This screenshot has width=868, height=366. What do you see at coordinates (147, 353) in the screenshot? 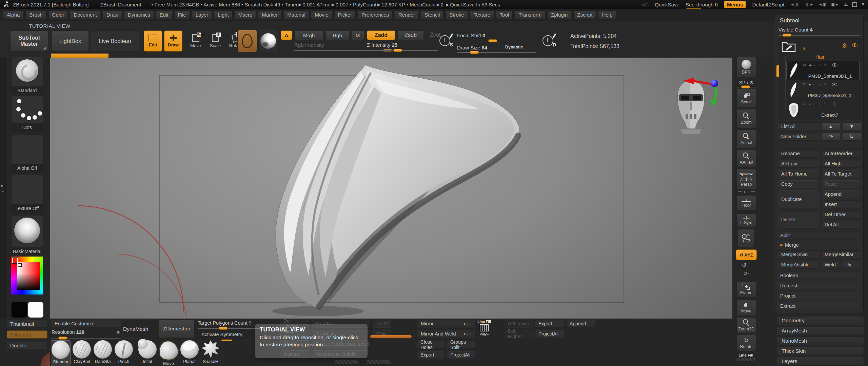
I see `brush-slot-inflat: Inflat` at bounding box center [147, 353].